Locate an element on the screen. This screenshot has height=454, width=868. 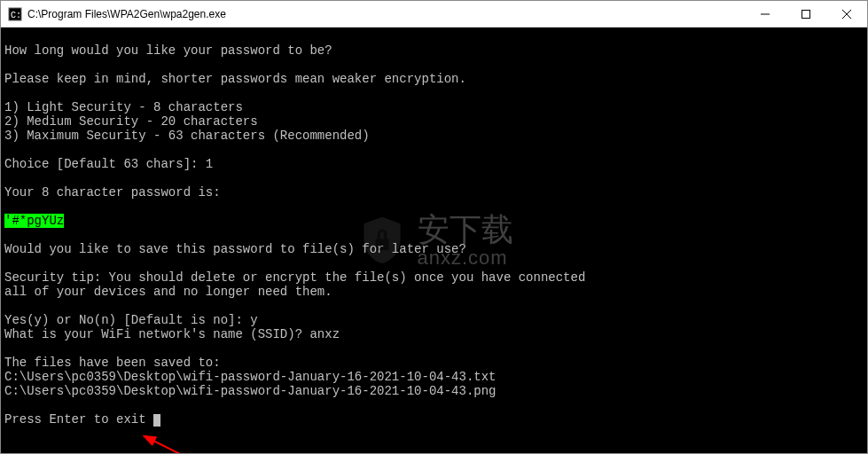
yesno-prompt: Yes(y) or No(n) [Default is no]: is located at coordinates (128, 320).